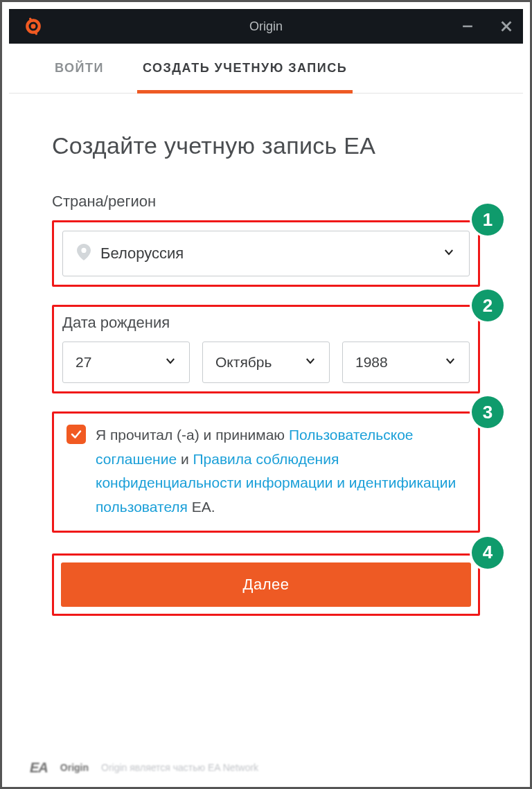 Image resolution: width=532 pixels, height=789 pixels. Describe the element at coordinates (272, 254) in the screenshot. I see `country-value: Белоруссия` at that location.